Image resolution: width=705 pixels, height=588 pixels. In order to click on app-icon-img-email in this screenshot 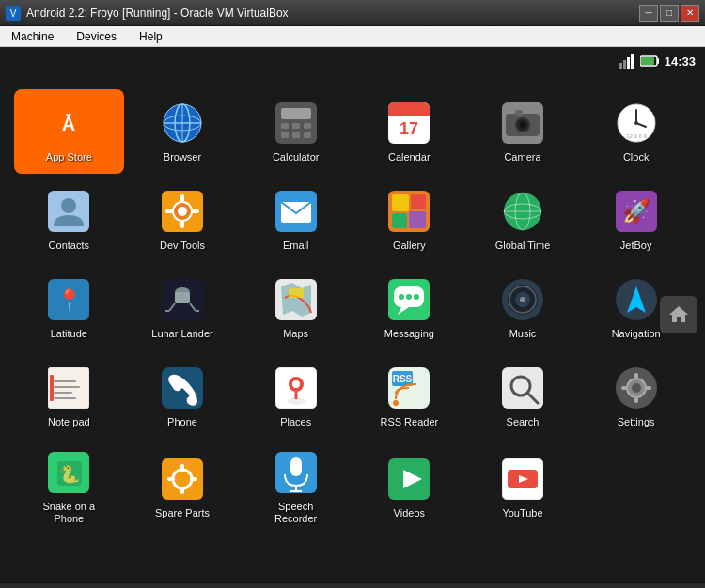, I will do `click(296, 211)`.